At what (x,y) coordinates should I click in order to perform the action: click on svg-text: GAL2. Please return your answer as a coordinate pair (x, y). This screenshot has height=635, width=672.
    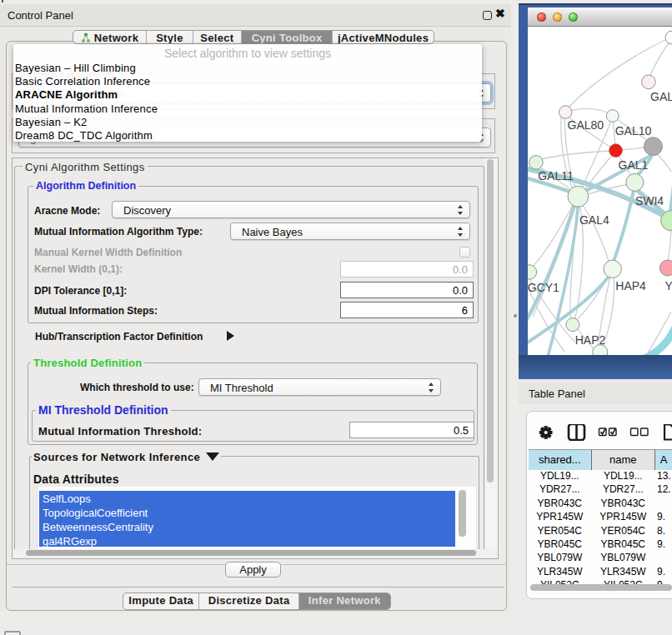
    Looking at the image, I should click on (661, 97).